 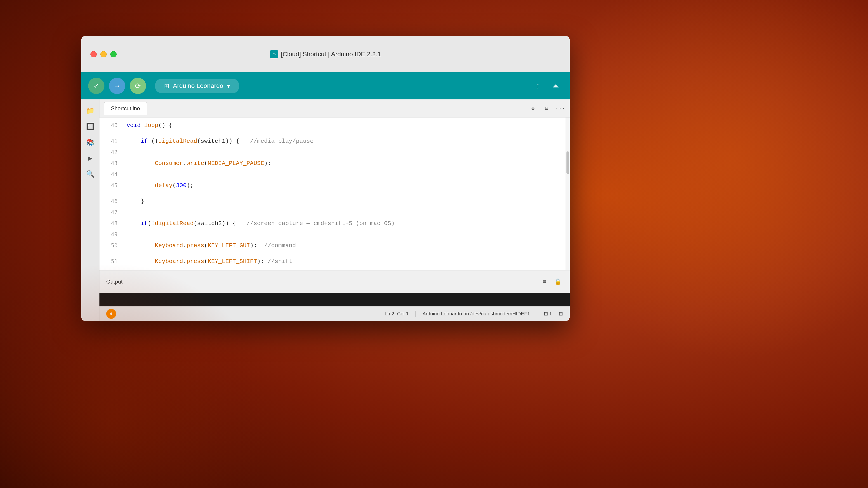 I want to click on code-line-42: 42, so click(x=332, y=152).